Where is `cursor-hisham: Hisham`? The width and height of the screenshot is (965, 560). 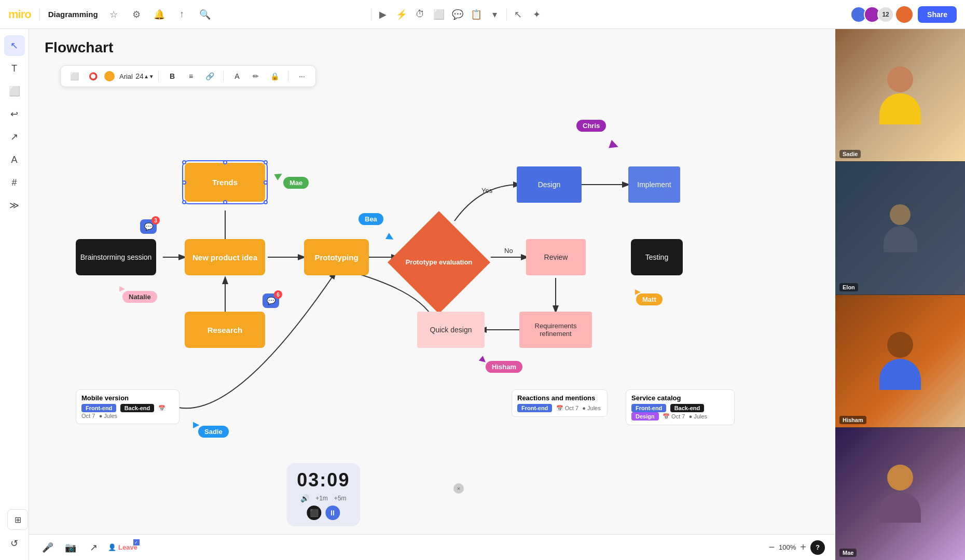 cursor-hisham: Hisham is located at coordinates (504, 367).